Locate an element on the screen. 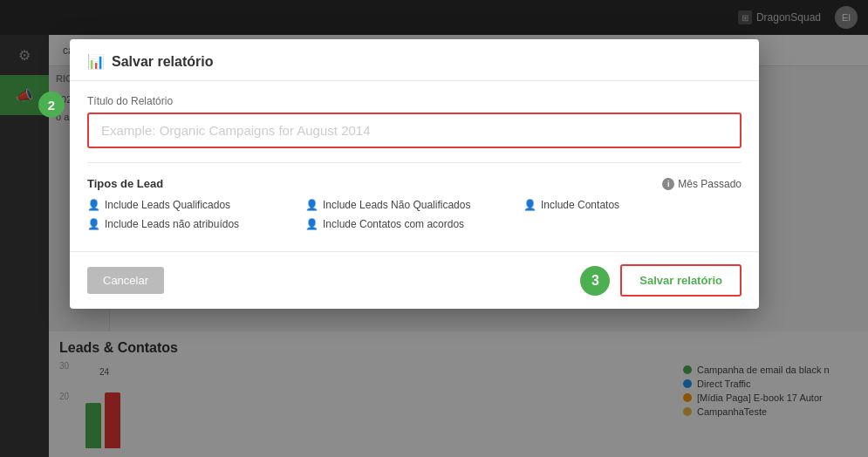  lead-option-icon-1: 👤 is located at coordinates (312, 205).